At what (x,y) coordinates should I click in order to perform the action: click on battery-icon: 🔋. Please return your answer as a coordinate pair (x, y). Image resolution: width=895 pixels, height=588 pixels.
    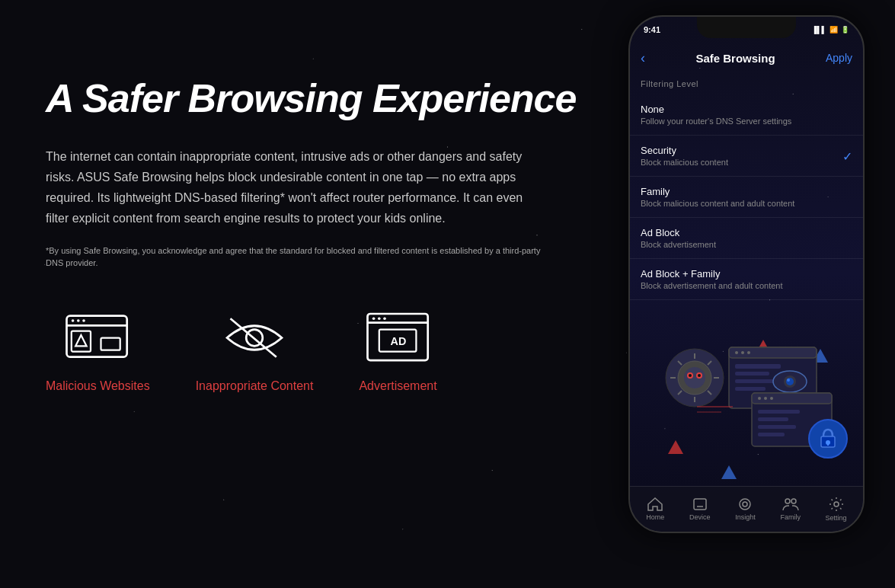
    Looking at the image, I should click on (845, 30).